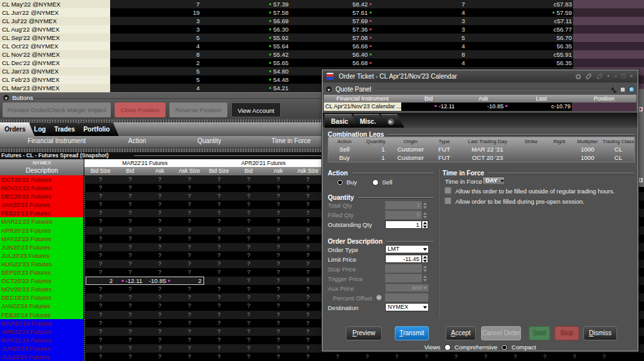 This screenshot has height=361, width=644. I want to click on spread-instrument: MAY22'23 Futures, so click(41, 239).